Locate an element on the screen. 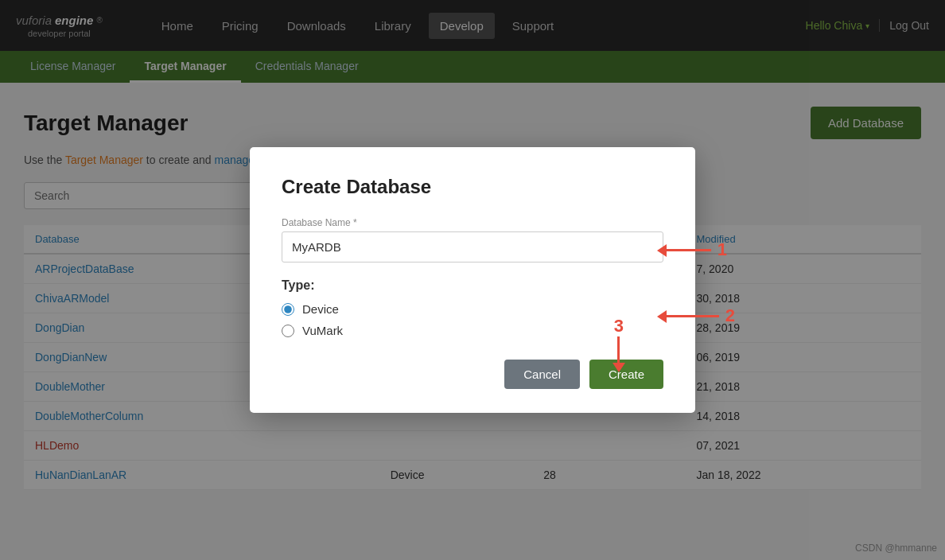 This screenshot has width=945, height=560. type-vumark-option: VuMark is located at coordinates (472, 331).